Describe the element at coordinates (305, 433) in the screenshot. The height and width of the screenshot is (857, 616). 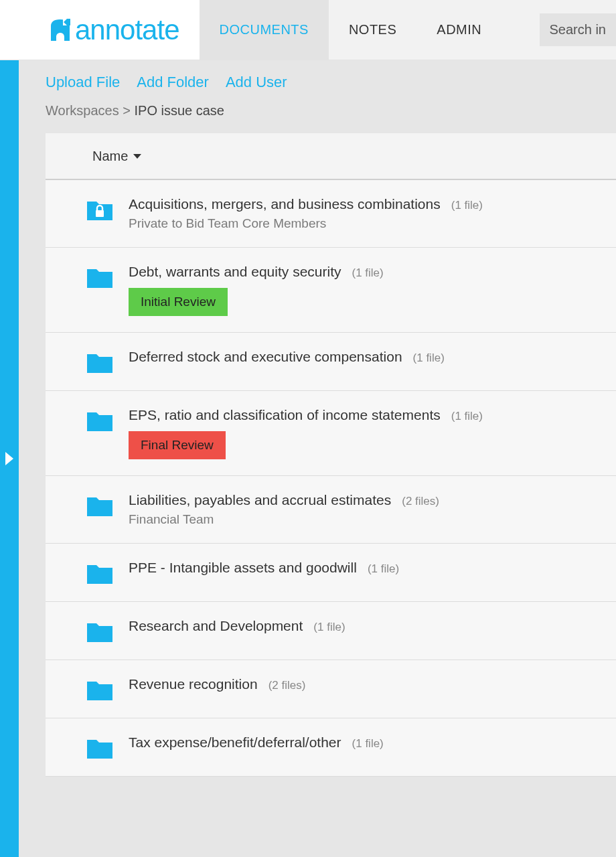
I see `folder-row-body: EPS, ratio and classification of income …` at that location.